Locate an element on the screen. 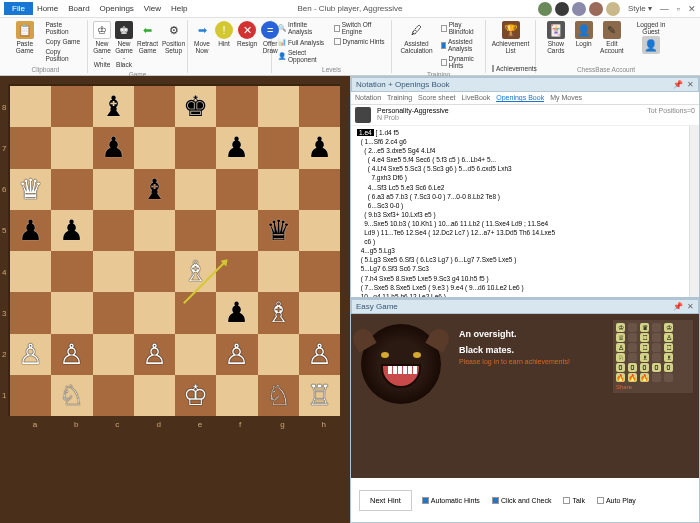  tab-training: Training is located at coordinates (400, 98).